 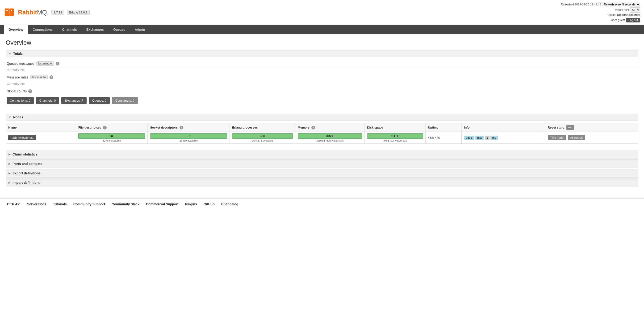 What do you see at coordinates (112, 138) in the screenshot?
I see `file-desc-cell: 34 32768 available` at bounding box center [112, 138].